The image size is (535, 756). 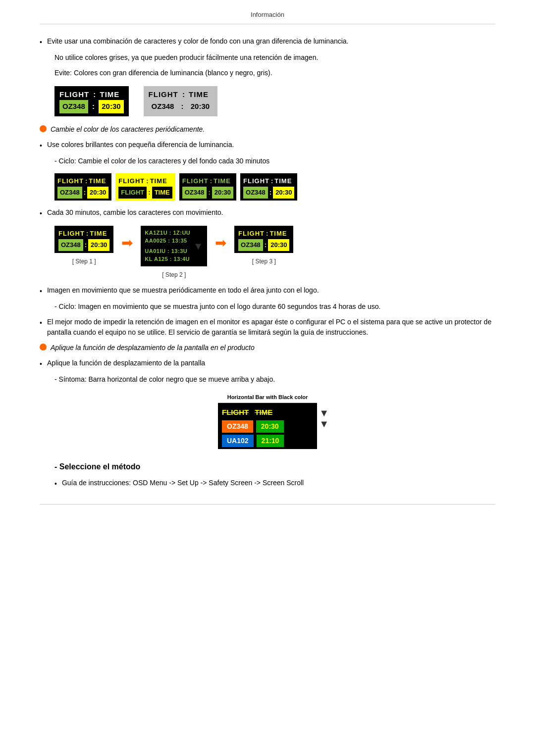 I want to click on c2-oz: FLIGHT, so click(x=133, y=193).